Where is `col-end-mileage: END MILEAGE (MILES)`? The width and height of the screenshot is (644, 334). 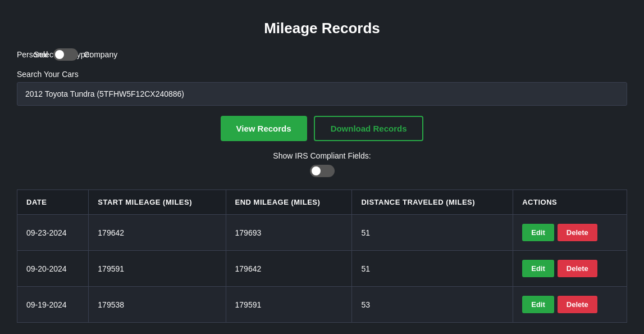 col-end-mileage: END MILEAGE (MILES) is located at coordinates (289, 202).